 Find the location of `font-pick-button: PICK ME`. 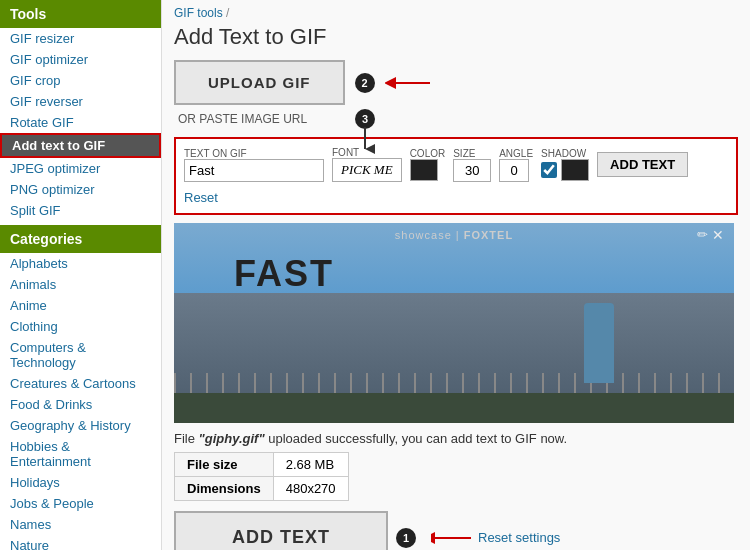

font-pick-button: PICK ME is located at coordinates (367, 170).